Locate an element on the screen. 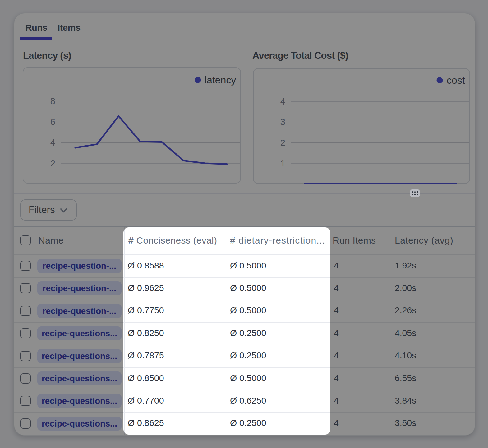  svg-text: 1 is located at coordinates (283, 163).